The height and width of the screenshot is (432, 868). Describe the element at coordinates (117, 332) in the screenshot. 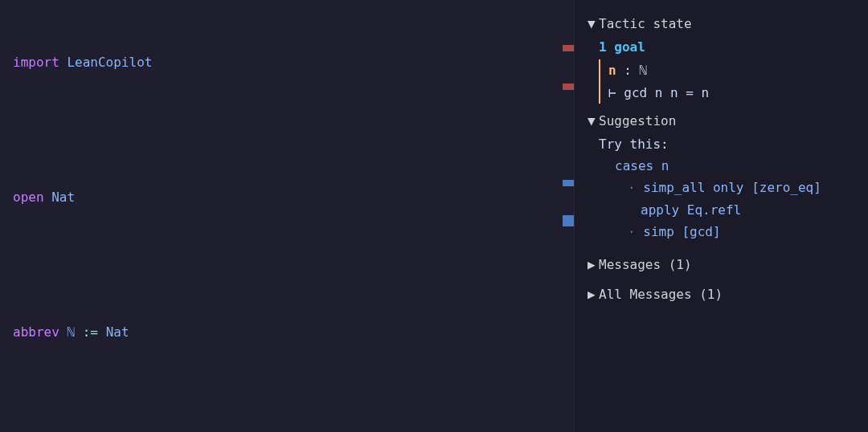

I see `abbrev-value: Nat` at that location.